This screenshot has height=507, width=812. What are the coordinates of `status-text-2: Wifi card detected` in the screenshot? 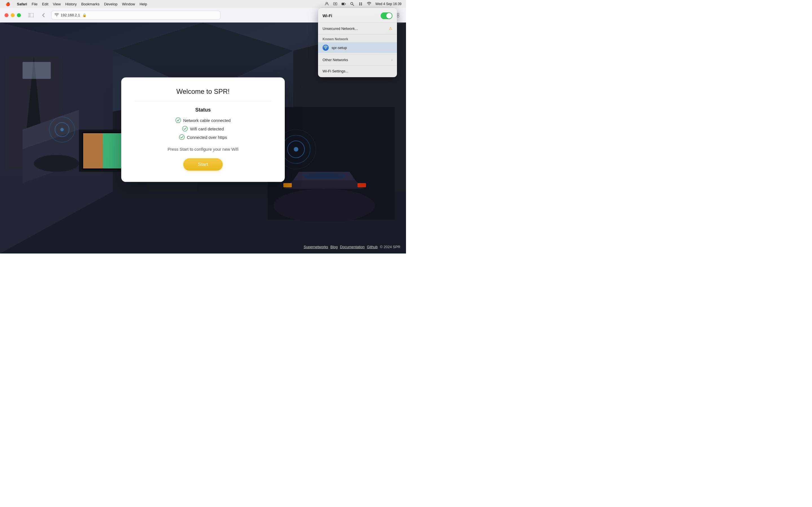 It's located at (207, 129).